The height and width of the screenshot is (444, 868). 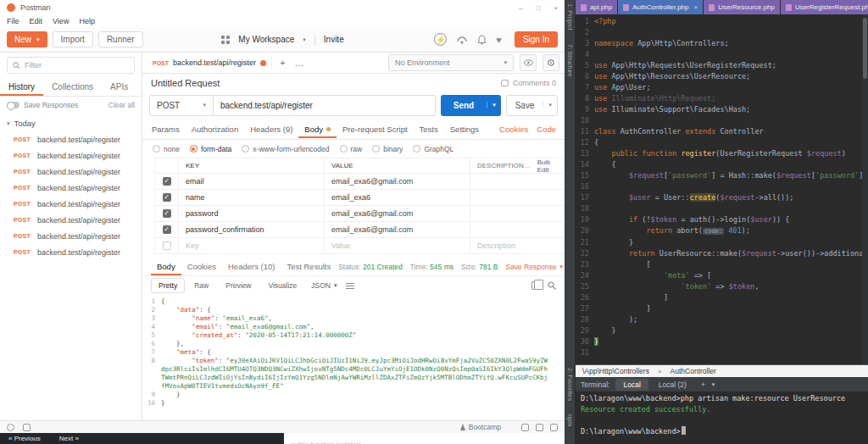 What do you see at coordinates (181, 105) in the screenshot?
I see `method-selector: POST ▾` at bounding box center [181, 105].